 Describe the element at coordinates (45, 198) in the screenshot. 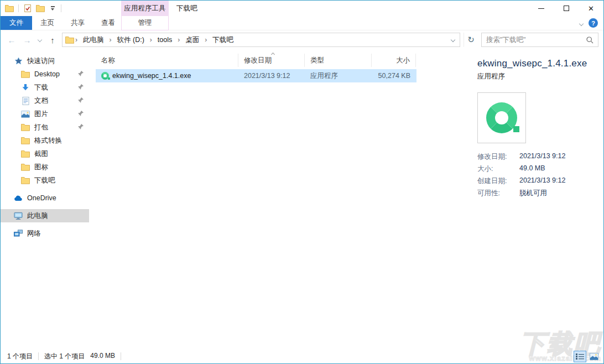

I see `sidebar-item-onedrive: OneDrive` at that location.